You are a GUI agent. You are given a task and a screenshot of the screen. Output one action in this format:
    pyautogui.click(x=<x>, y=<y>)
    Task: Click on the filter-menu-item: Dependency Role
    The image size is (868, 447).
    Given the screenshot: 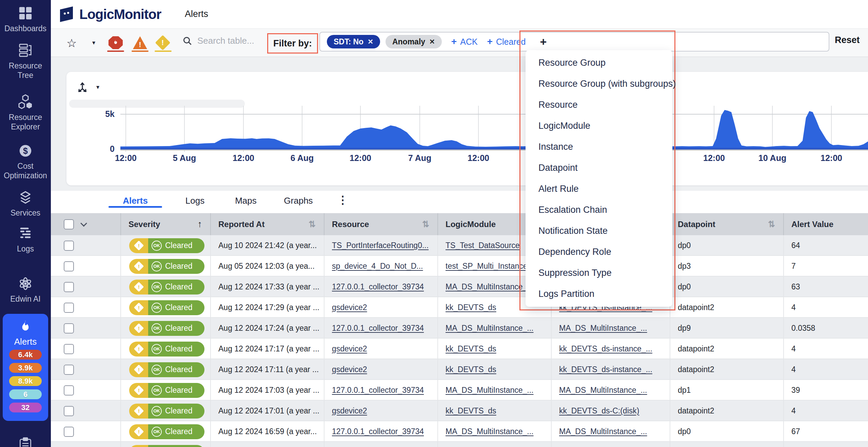 What is the action you would take?
    pyautogui.click(x=599, y=252)
    